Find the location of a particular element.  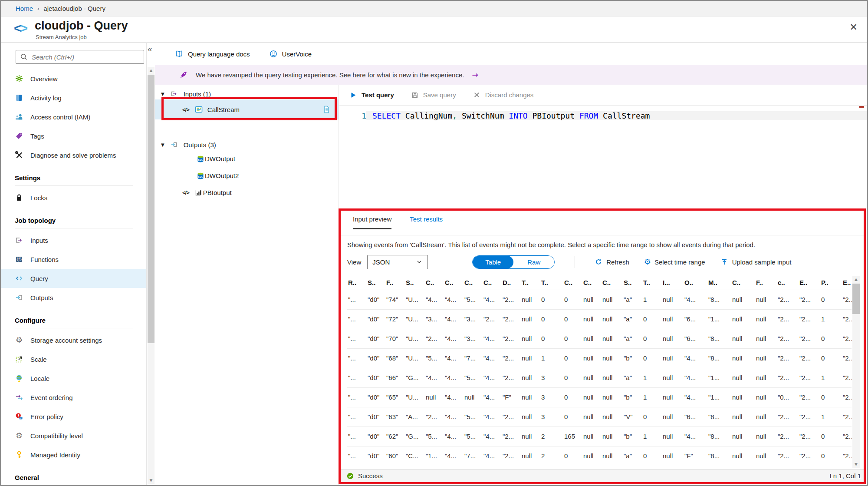

sidebar-item-label: Locks is located at coordinates (39, 198).